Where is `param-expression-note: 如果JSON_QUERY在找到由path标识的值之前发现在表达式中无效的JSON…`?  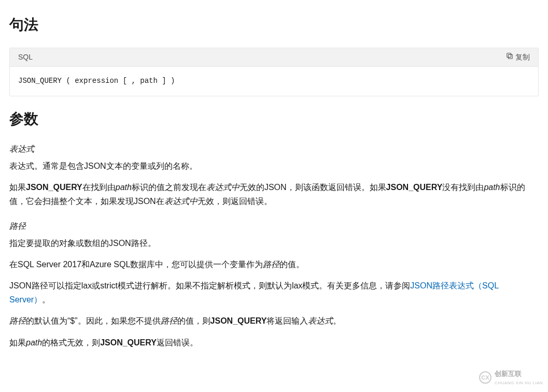 param-expression-note: 如果JSON_QUERY在找到由path标识的值之前发现在表达式中无效的JSON… is located at coordinates (274, 194).